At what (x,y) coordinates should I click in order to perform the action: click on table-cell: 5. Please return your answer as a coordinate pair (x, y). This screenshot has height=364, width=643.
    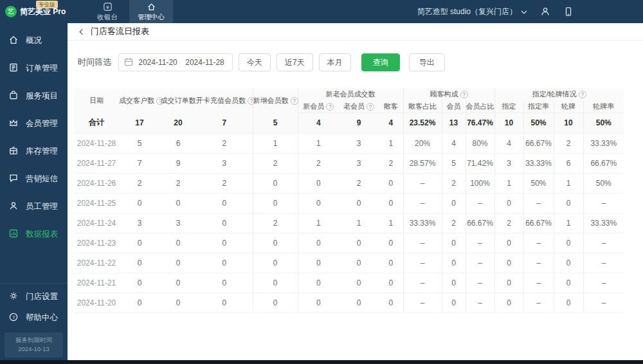
    Looking at the image, I should click on (275, 123).